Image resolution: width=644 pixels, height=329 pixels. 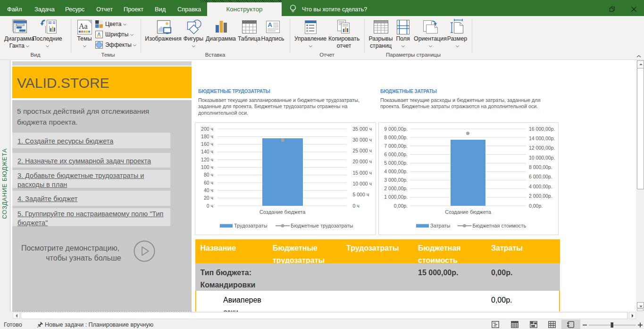 I want to click on svg-text: 5 000 ч, so click(x=361, y=194).